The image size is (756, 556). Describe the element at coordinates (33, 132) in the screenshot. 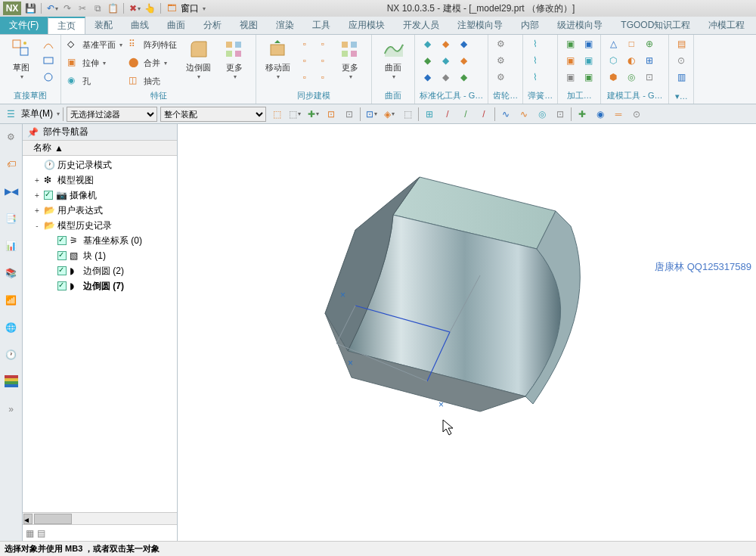

I see `pin-icon: 📌` at that location.